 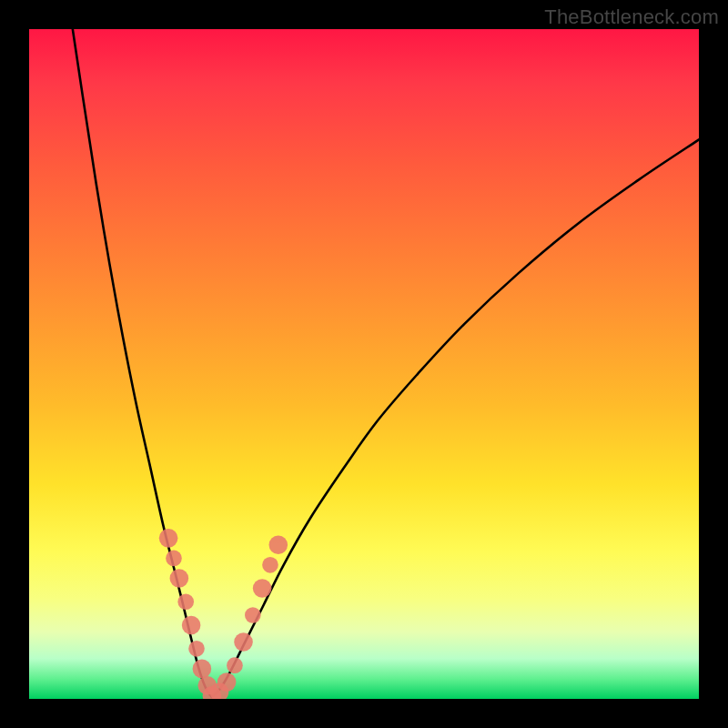 I want to click on marker-layer, so click(x=224, y=613).